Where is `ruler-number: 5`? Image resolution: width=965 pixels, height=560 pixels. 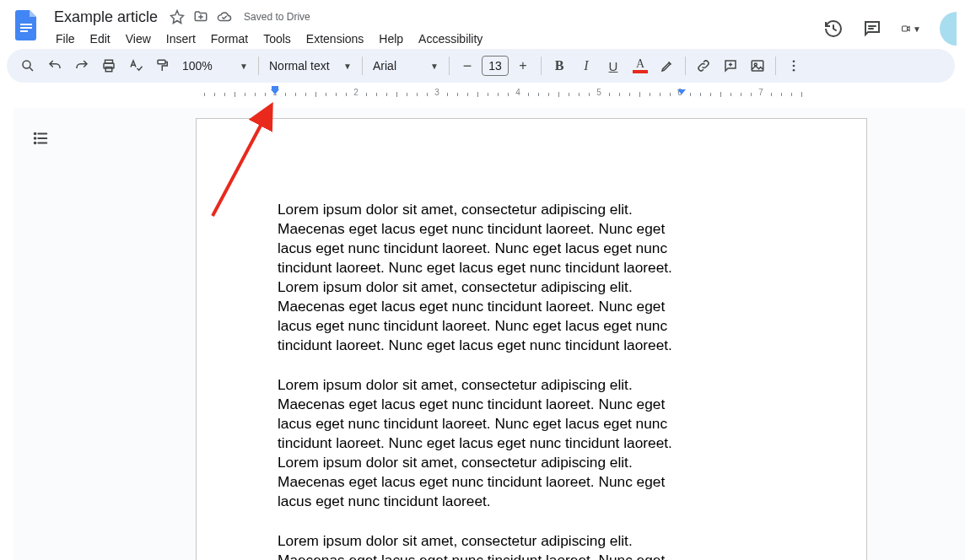
ruler-number: 5 is located at coordinates (599, 93).